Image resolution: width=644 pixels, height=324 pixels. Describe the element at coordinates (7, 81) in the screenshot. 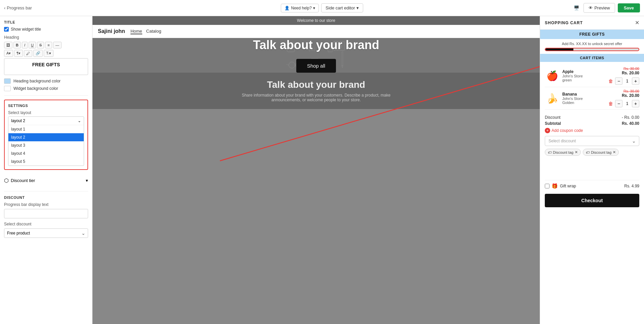

I see `heading-bg-color-swatch` at that location.